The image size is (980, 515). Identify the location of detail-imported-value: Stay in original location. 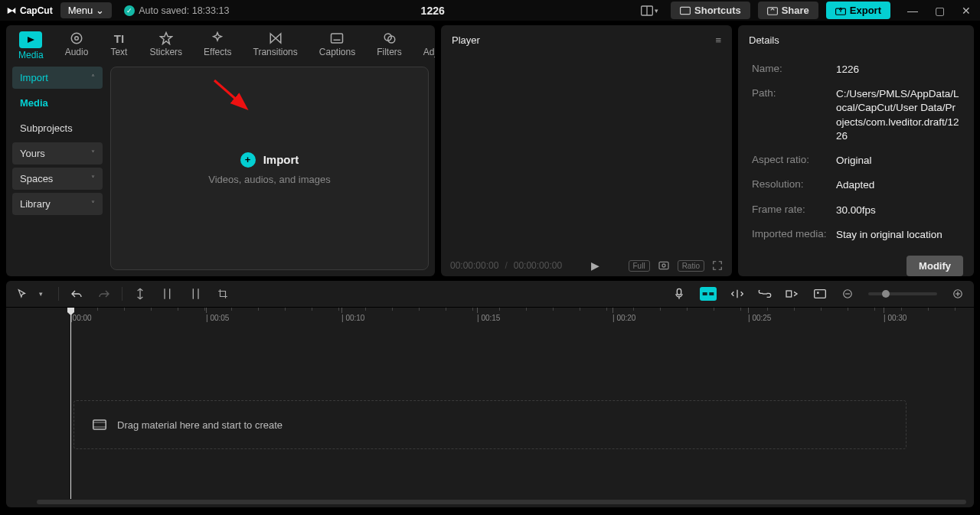
(898, 235).